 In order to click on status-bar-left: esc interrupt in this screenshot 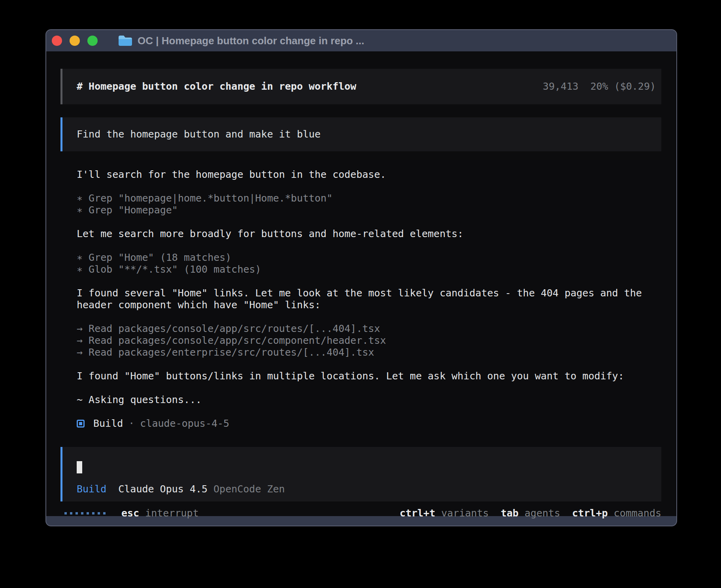, I will do `click(132, 513)`.